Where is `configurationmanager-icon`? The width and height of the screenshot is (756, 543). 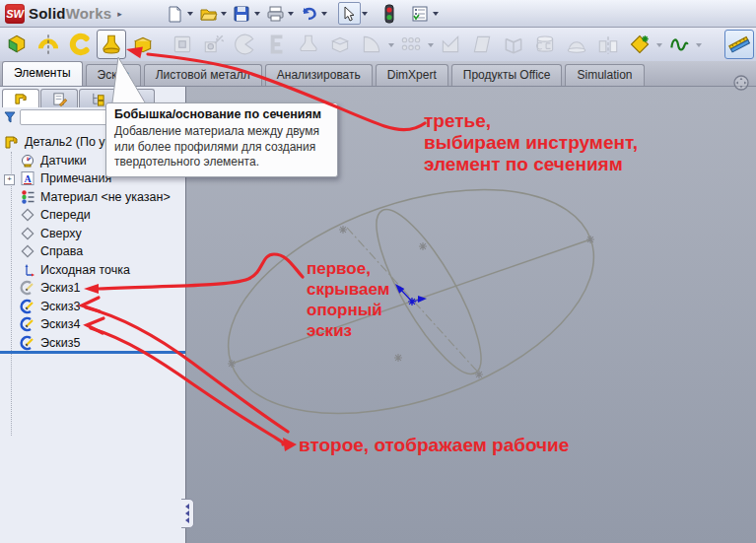 configurationmanager-icon is located at coordinates (99, 99).